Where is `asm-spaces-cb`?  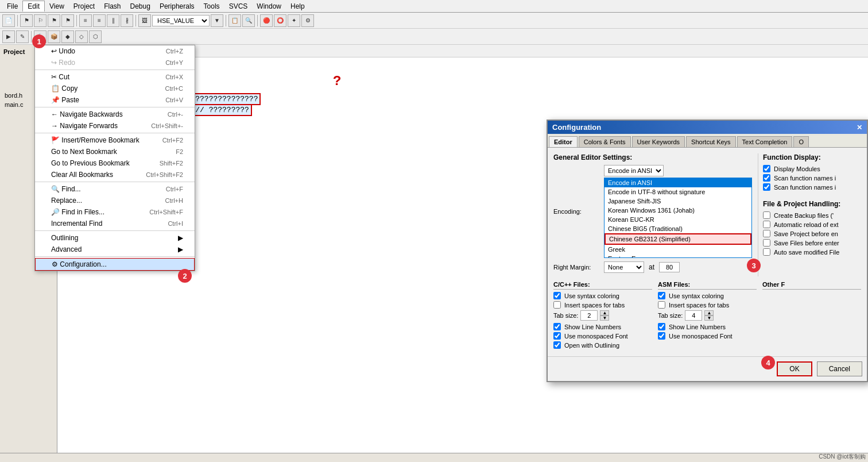
asm-spaces-cb is located at coordinates (661, 305).